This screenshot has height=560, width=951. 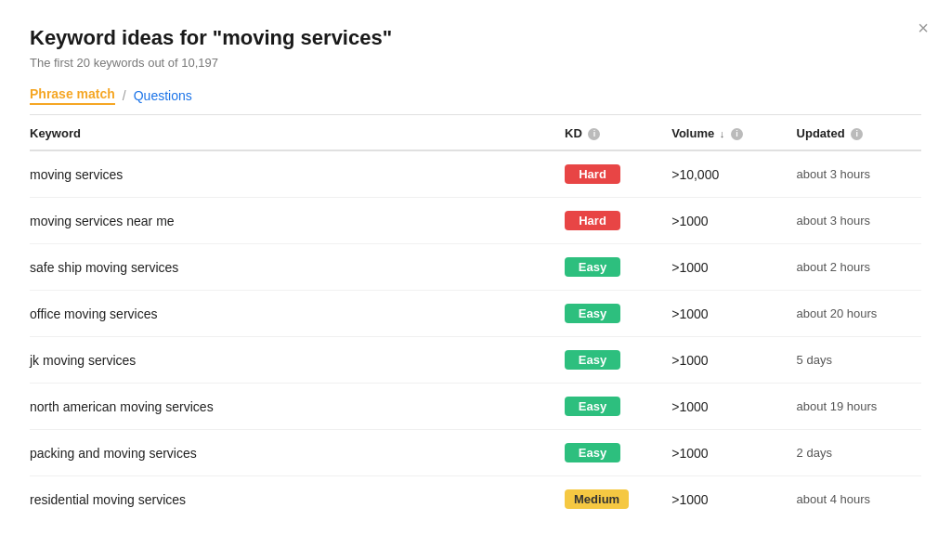 I want to click on updated-cell: 5 days, so click(x=859, y=360).